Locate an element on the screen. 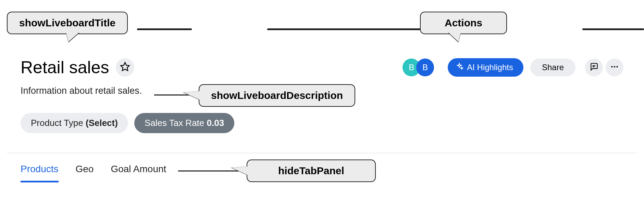 Image resolution: width=644 pixels, height=204 pixels. filter-chip-label: Product Type is located at coordinates (57, 123).